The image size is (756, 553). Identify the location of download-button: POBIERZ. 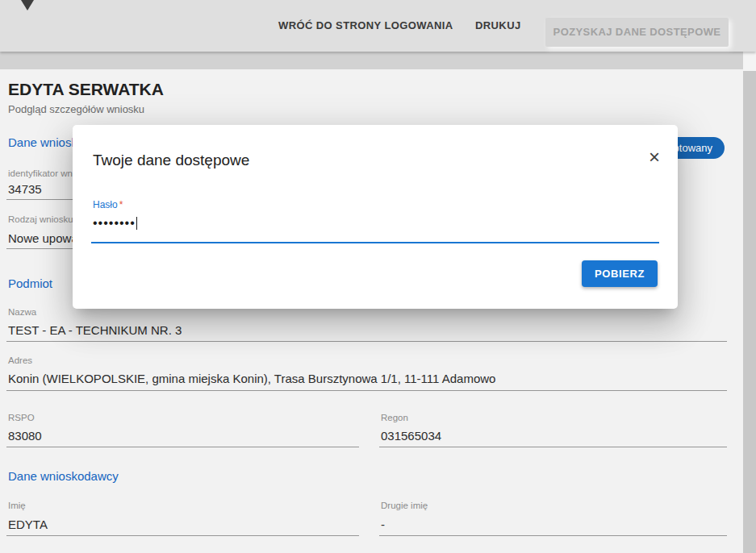
(620, 274).